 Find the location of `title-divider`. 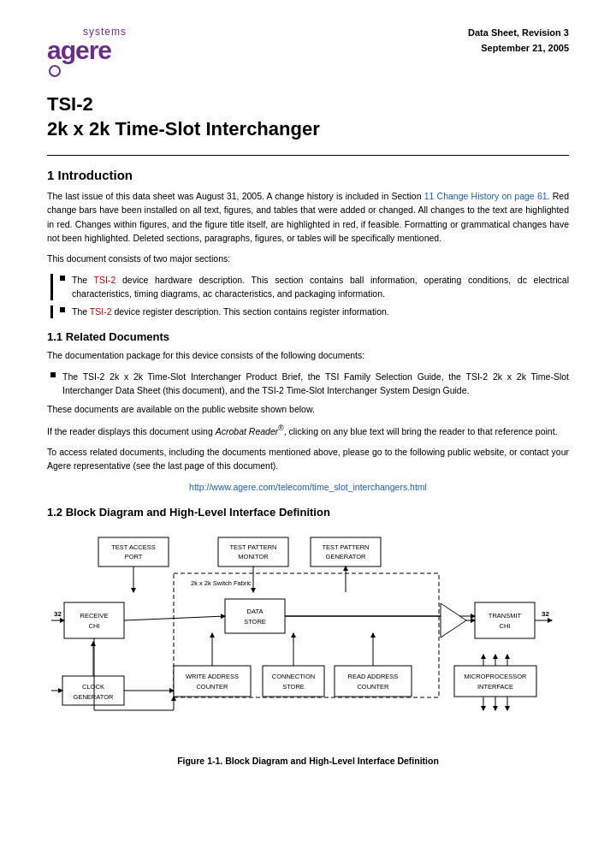

title-divider is located at coordinates (308, 156).